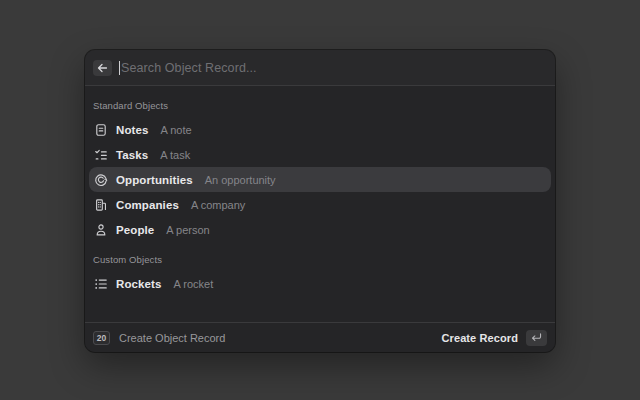 Image resolution: width=640 pixels, height=400 pixels. Describe the element at coordinates (320, 154) in the screenshot. I see `object-row-tasks: Tasks A task` at that location.